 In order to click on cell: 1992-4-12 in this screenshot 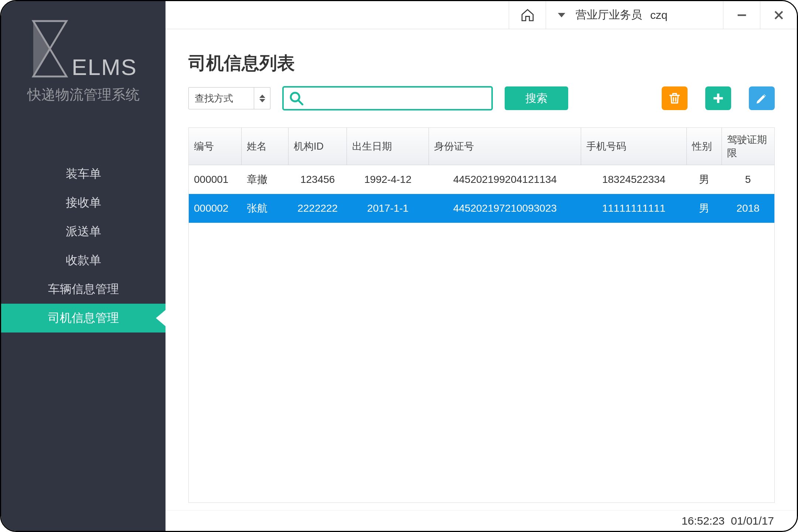, I will do `click(388, 180)`.